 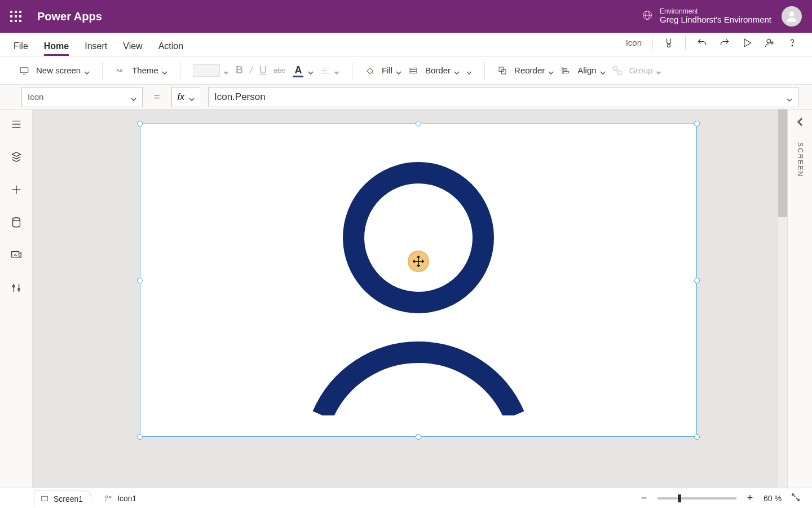 I want to click on app-launcher-icon, so click(x=16, y=16).